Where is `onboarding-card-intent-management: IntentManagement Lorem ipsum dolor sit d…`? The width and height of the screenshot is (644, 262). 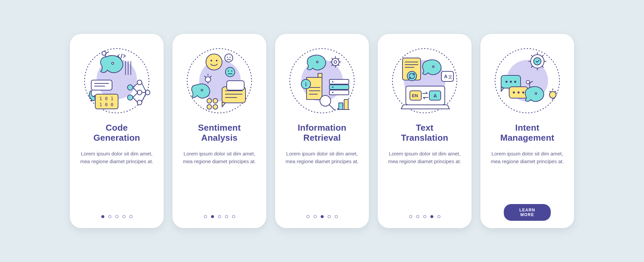
onboarding-card-intent-management: IntentManagement Lorem ipsum dolor sit d… is located at coordinates (527, 131).